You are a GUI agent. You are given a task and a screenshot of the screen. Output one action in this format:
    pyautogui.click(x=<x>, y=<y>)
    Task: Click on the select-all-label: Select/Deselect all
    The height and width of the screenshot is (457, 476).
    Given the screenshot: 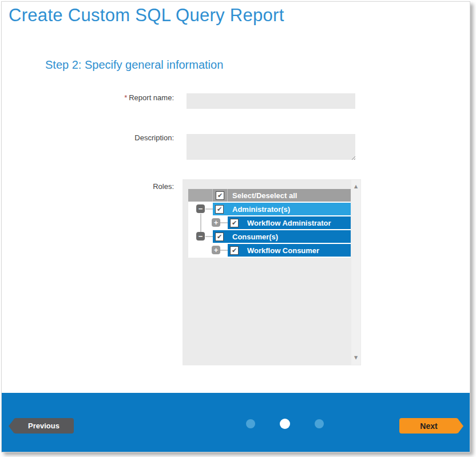 What is the action you would take?
    pyautogui.click(x=264, y=196)
    